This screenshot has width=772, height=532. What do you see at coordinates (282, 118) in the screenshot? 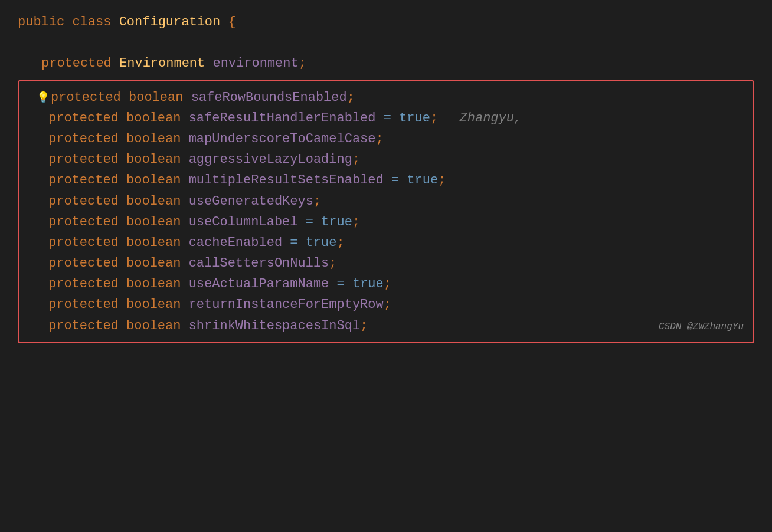
I see `var-2: safeResultHandlerEnabled` at bounding box center [282, 118].